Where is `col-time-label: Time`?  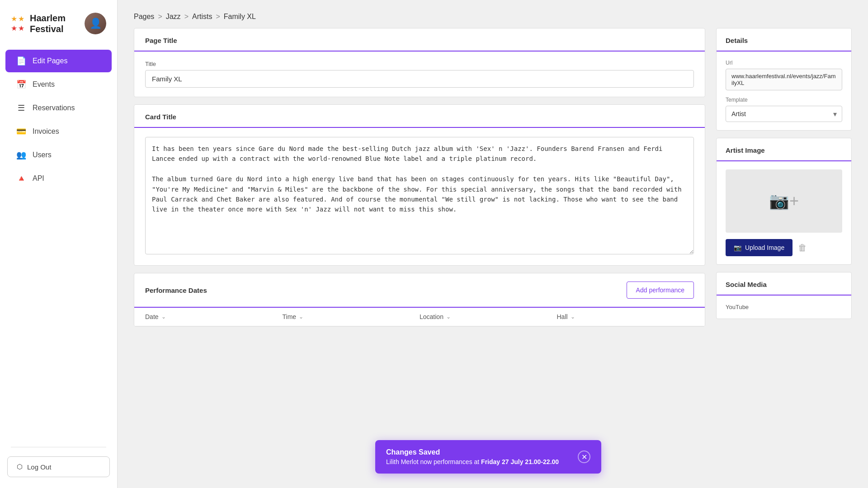 col-time-label: Time is located at coordinates (289, 317).